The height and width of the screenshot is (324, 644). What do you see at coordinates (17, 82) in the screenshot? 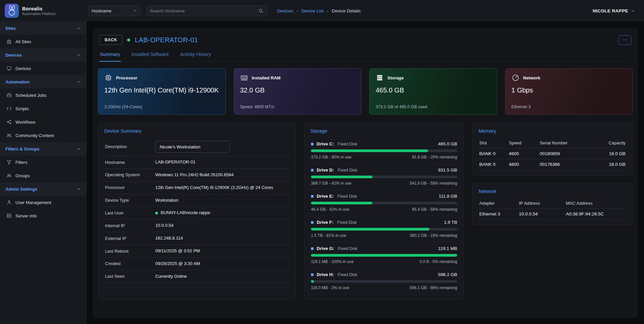
I see `sidebar-section-label: Automation` at bounding box center [17, 82].